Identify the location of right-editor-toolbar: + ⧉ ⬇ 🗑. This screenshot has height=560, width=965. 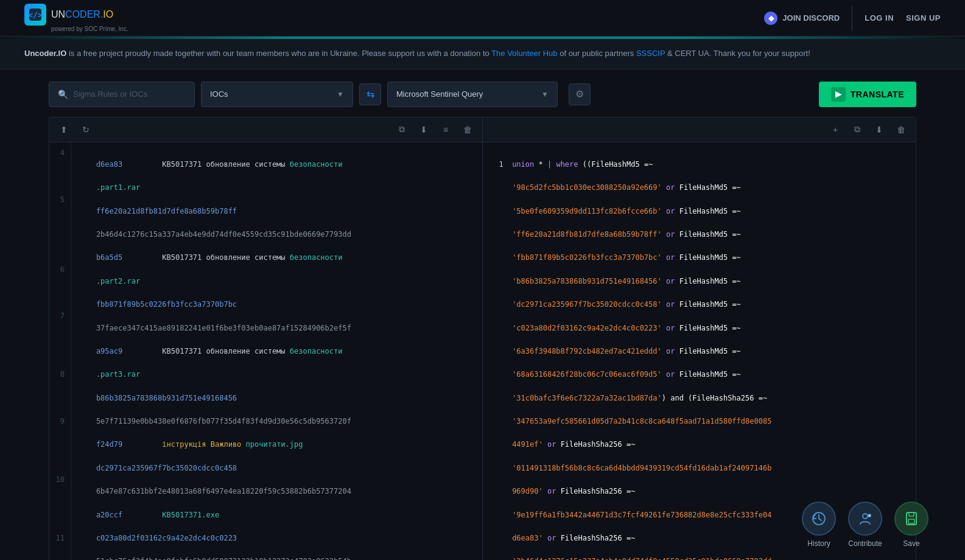
(699, 130).